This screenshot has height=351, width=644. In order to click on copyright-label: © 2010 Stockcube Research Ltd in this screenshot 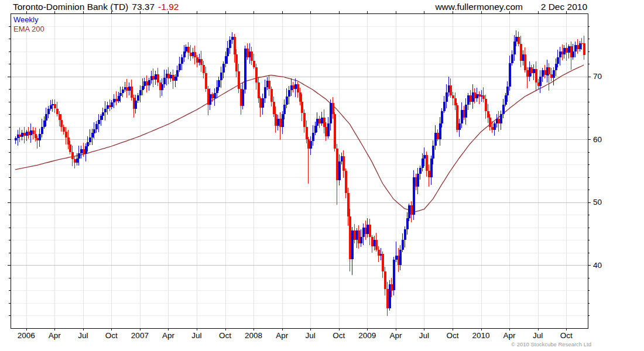, I will do `click(551, 344)`.